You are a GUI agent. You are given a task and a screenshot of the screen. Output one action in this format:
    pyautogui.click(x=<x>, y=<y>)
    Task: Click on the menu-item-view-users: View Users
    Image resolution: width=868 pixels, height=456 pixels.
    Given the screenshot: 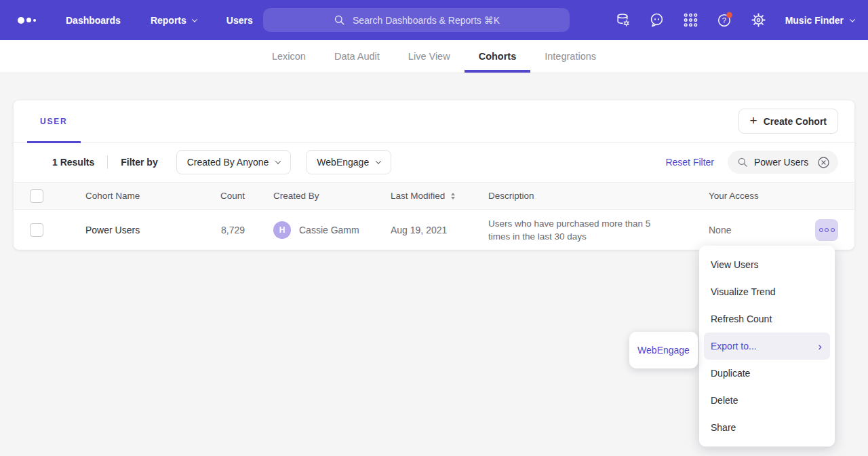 What is the action you would take?
    pyautogui.click(x=767, y=265)
    